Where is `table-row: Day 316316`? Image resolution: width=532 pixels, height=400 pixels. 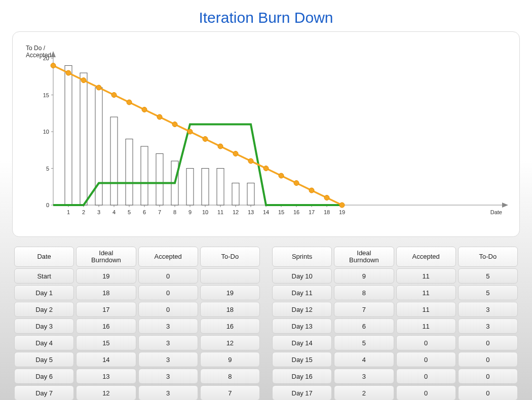 table-row: Day 316316 is located at coordinates (137, 326).